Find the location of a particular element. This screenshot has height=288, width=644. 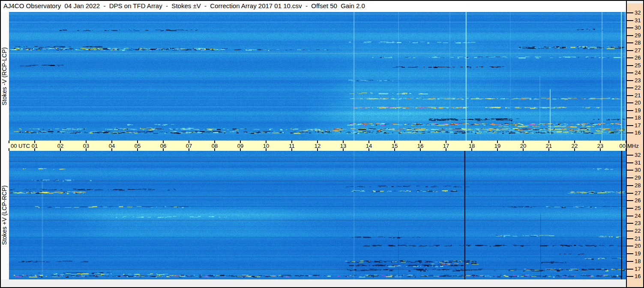

time-tick-label: 09 is located at coordinates (240, 146).